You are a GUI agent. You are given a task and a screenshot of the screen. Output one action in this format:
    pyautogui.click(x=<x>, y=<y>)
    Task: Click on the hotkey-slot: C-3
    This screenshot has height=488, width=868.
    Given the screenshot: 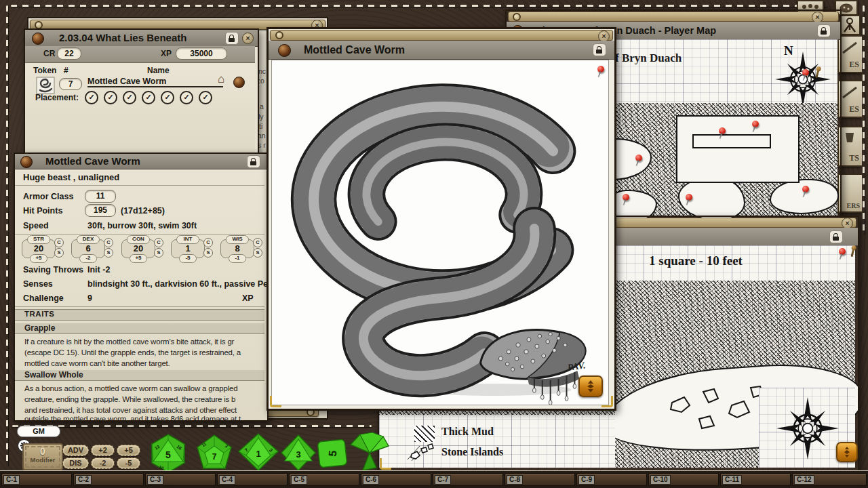 What is the action you would take?
    pyautogui.click(x=180, y=480)
    